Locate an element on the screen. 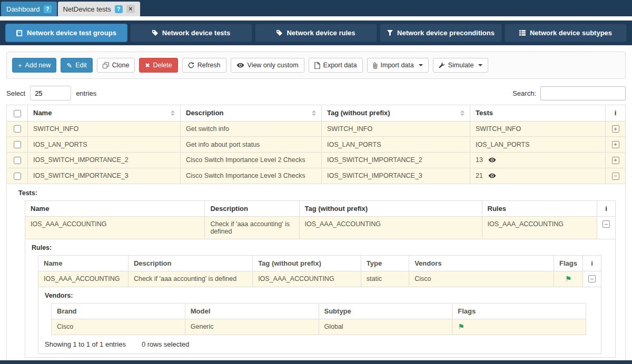  filter-icon is located at coordinates (390, 33).